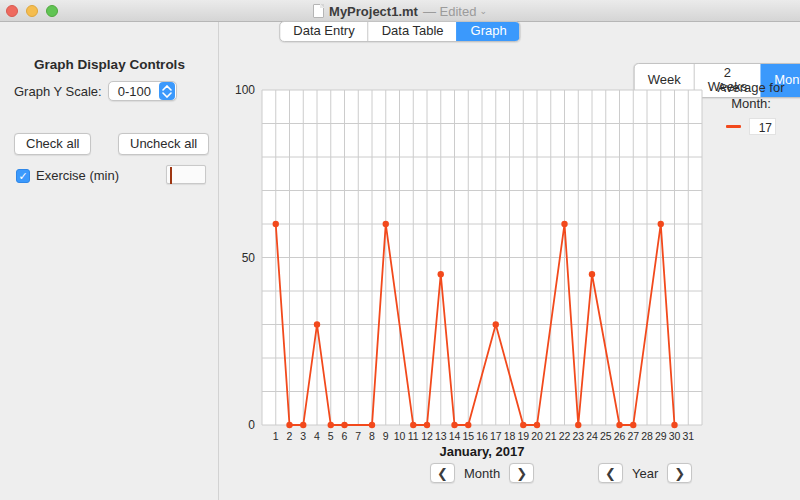  I want to click on svg-text: 2, so click(290, 436).